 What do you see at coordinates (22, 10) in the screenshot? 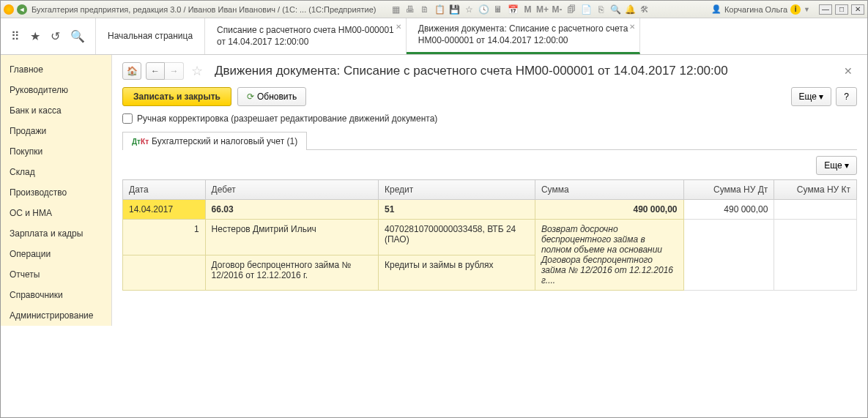
I see `back-arrow-icon: ◄` at bounding box center [22, 10].